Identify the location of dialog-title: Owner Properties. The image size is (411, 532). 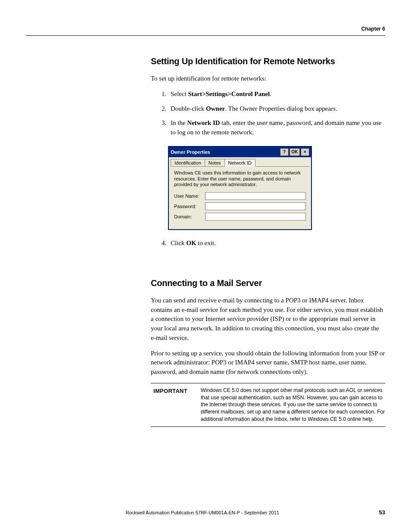
(225, 152).